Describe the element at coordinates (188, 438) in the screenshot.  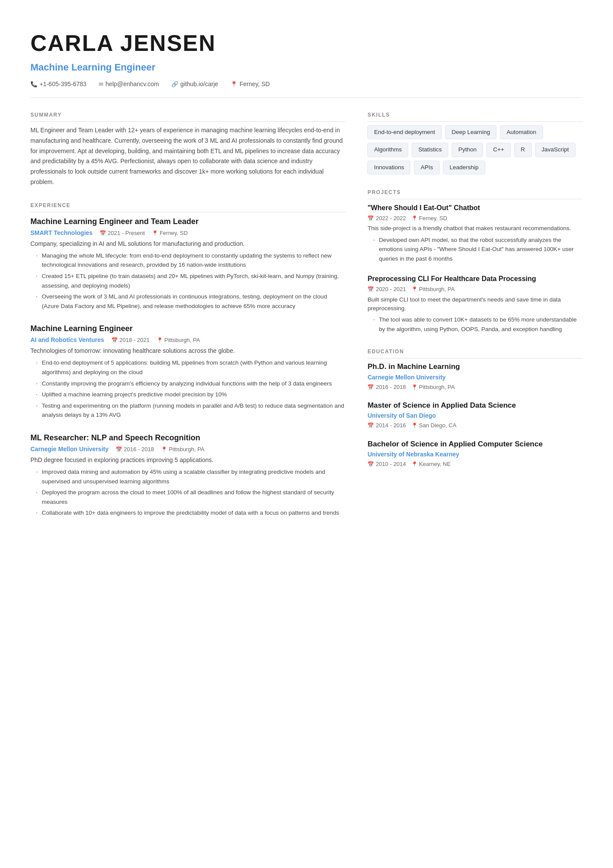
I see `exp-title-2: ML Researcher: NLP and Speech Recognitio…` at that location.